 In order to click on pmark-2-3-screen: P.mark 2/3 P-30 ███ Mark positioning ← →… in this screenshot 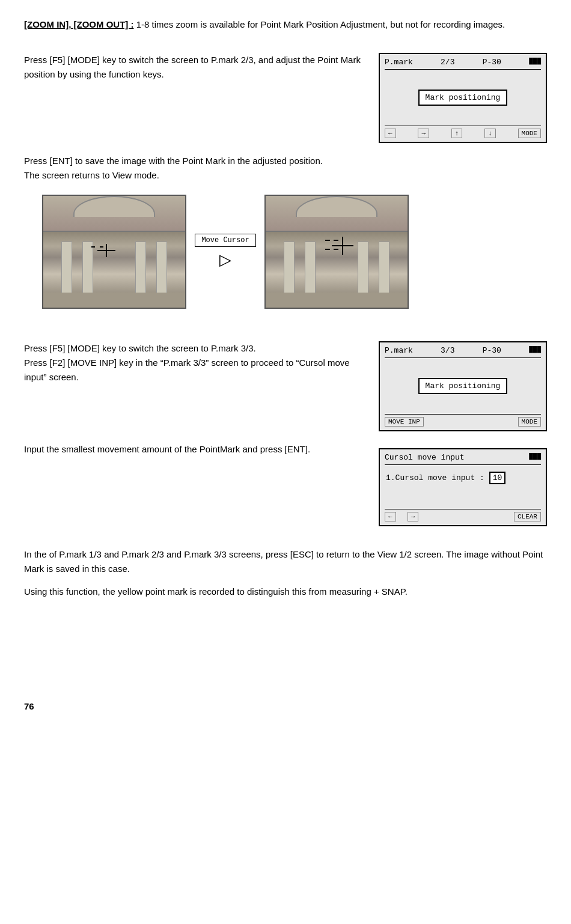, I will do `click(463, 98)`.